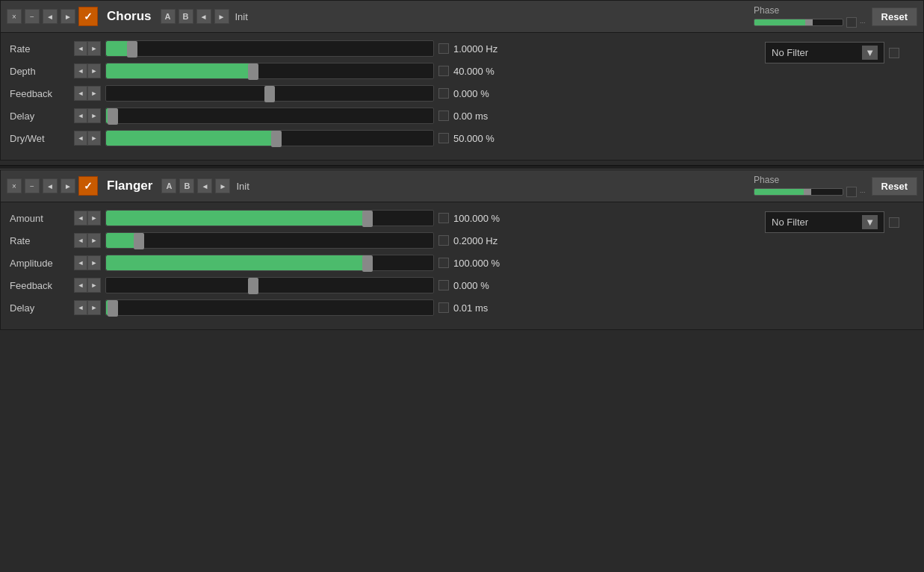  Describe the element at coordinates (486, 49) in the screenshot. I see `chorus-rate-value: 1.0000 Hz` at that location.